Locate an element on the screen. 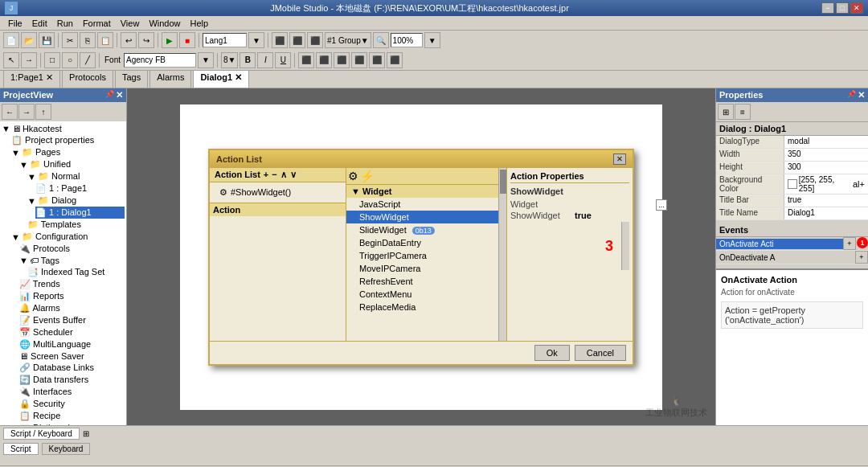 This screenshot has height=467, width=868. prop-value-bgcolor: [255, 255, 255] al+ is located at coordinates (826, 184).